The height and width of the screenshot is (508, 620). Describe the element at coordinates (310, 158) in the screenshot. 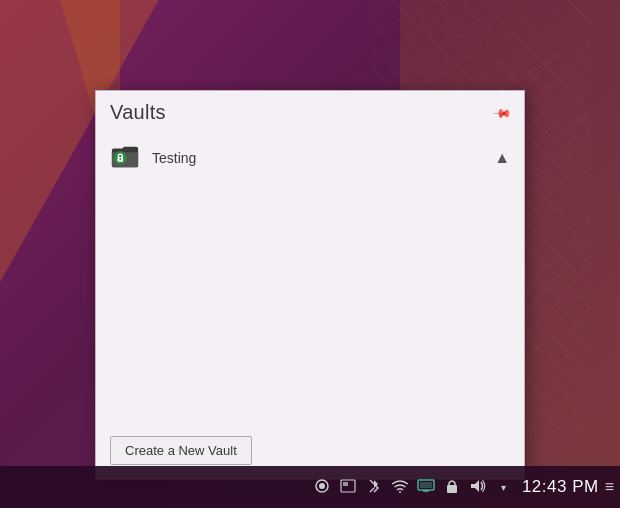

I see `vault-item: Testing ▲` at that location.